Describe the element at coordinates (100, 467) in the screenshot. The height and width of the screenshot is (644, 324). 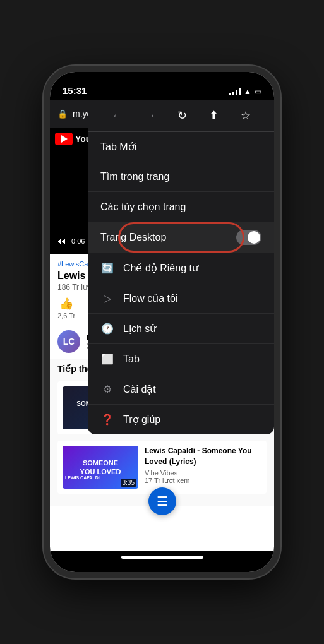
I see `video-thumbnail-2: SOMEONEYOU LOVED LEWIS CAPALDI 3:35` at that location.